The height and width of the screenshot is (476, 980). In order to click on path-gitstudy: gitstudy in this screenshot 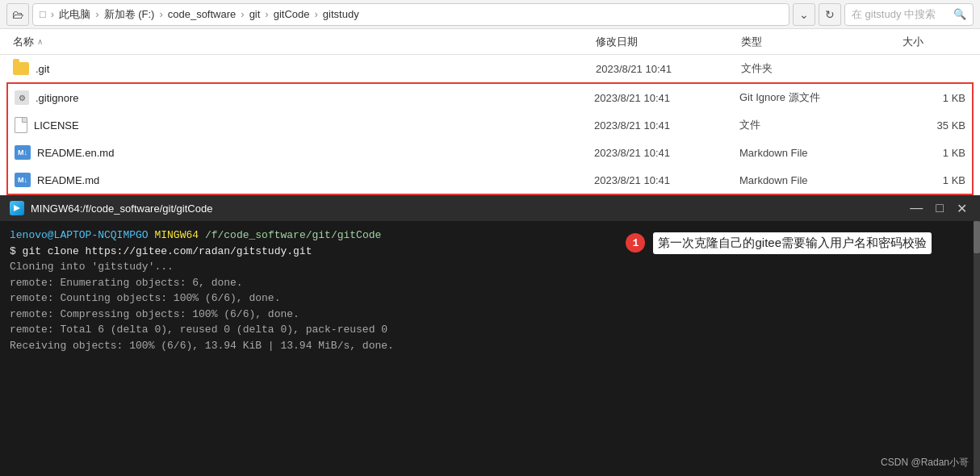, I will do `click(341, 15)`.